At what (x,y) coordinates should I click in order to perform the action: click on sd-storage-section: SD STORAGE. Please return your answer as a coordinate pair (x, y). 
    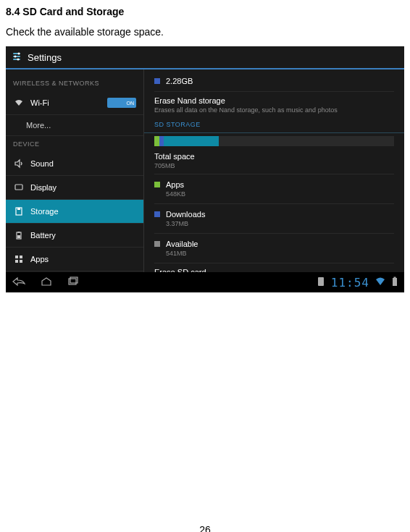
    Looking at the image, I should click on (274, 124).